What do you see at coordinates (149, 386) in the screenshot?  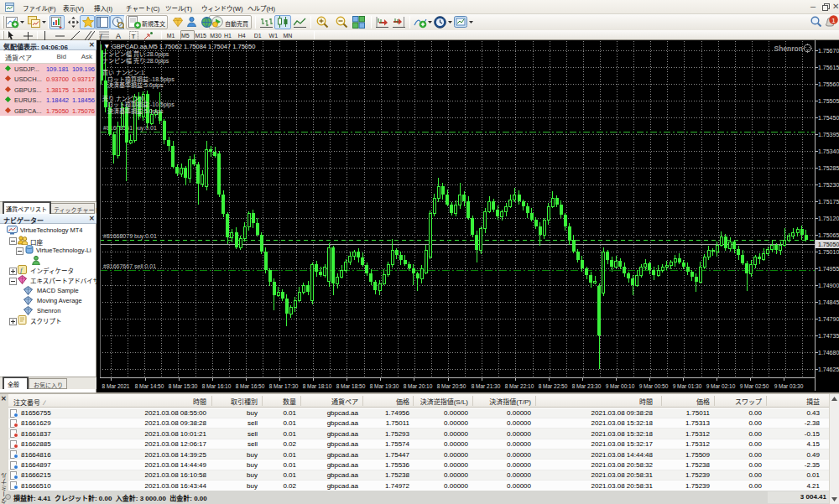 I see `svg-text: 8 Mar 14:50` at bounding box center [149, 386].